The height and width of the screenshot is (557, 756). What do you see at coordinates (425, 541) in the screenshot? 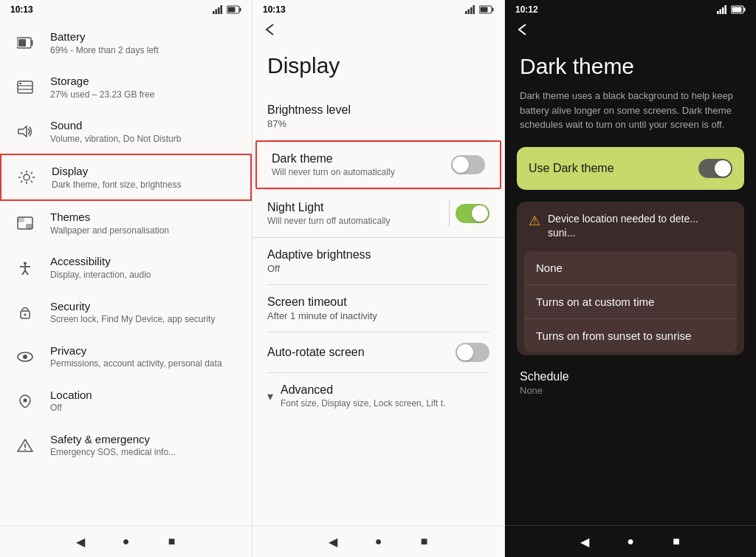
I see `recents-nav-2: ■` at bounding box center [425, 541].